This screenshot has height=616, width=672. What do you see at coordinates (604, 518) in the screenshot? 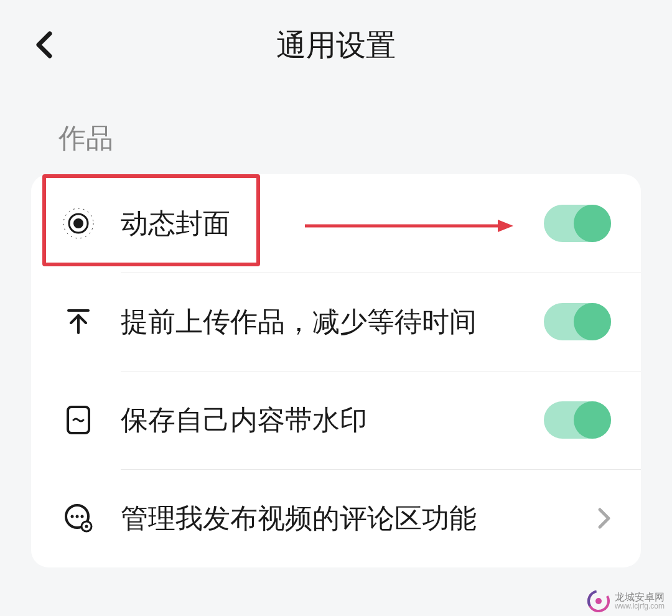
I see `chevron-right-icon` at bounding box center [604, 518].